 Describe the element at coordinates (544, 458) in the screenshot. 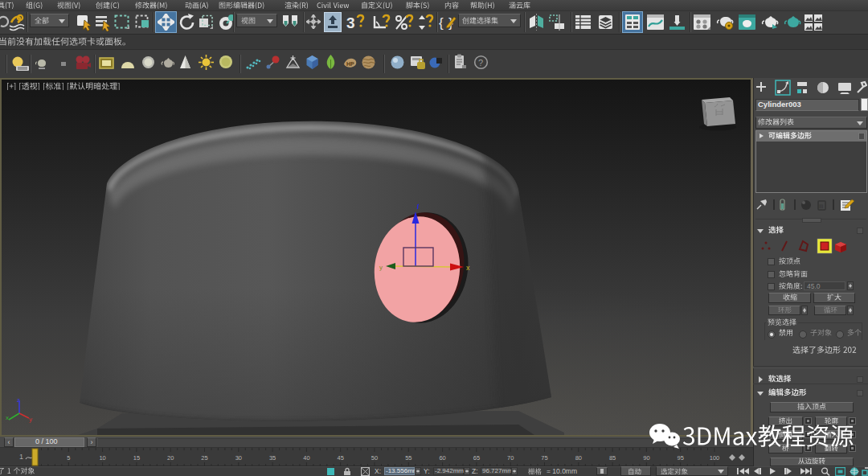

I see `svg-text: 75` at that location.